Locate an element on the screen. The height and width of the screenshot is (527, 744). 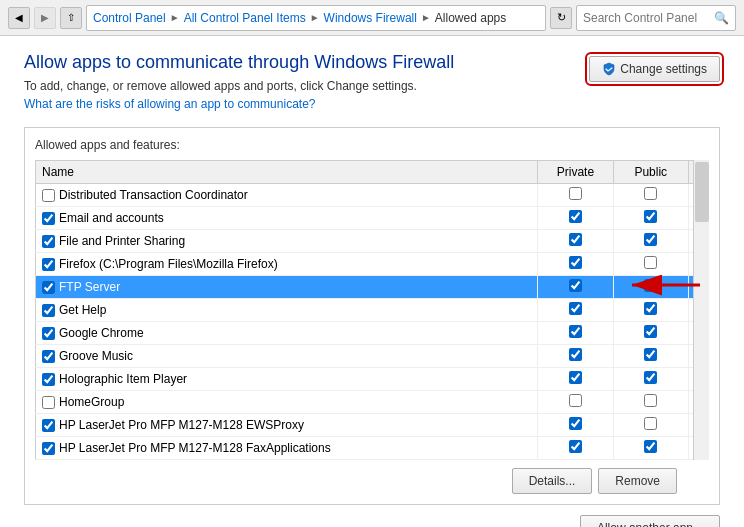
search-icon: 🔍 is located at coordinates (722, 18).